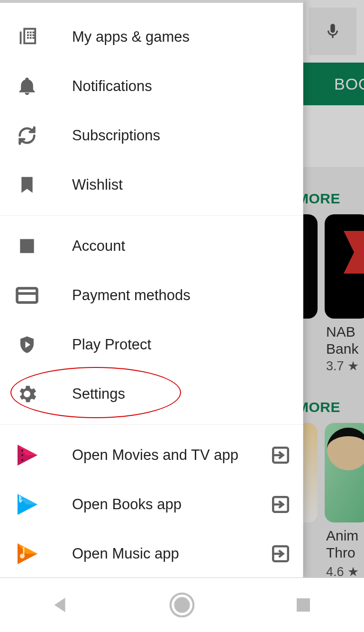 The height and width of the screenshot is (632, 364). Describe the element at coordinates (182, 605) in the screenshot. I see `home-button` at that location.